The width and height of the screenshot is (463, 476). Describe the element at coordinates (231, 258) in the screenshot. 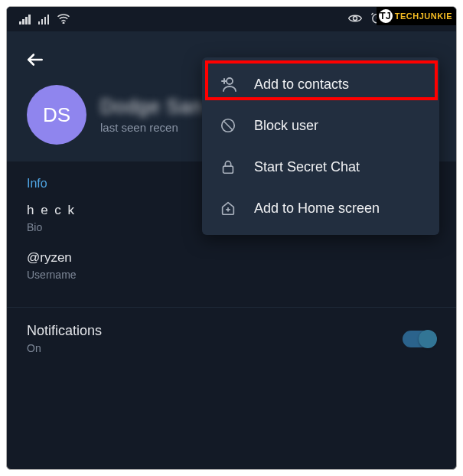

I see `username-value: @ryzen` at that location.